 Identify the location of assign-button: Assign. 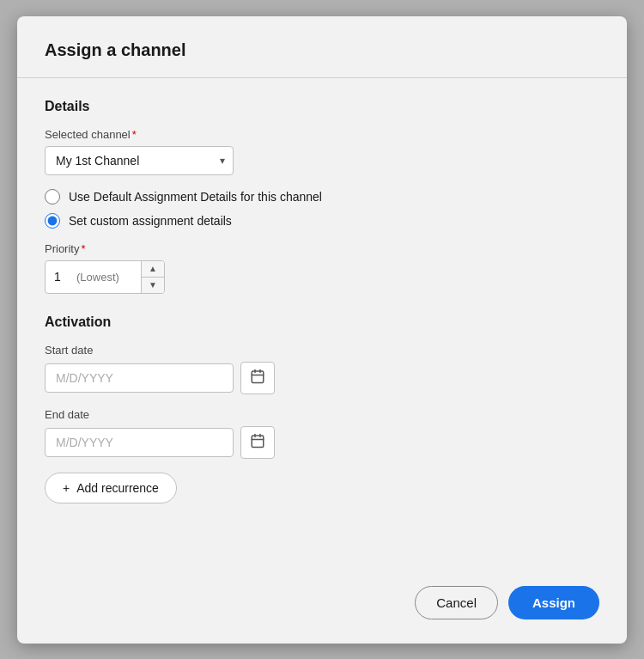
(554, 603).